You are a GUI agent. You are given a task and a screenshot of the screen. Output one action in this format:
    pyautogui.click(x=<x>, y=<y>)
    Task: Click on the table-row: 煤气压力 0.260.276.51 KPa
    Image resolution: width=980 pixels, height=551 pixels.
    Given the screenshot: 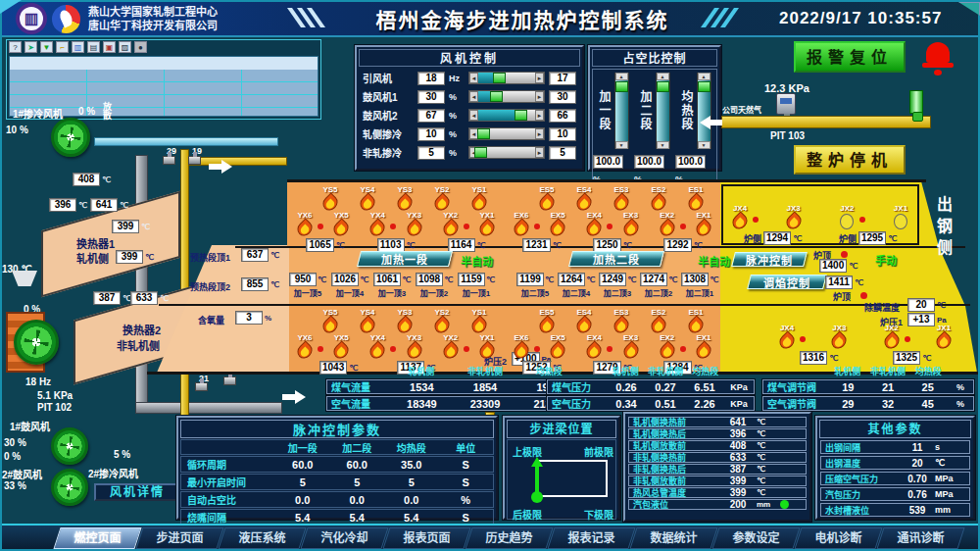 What is the action you would take?
    pyautogui.click(x=651, y=386)
    